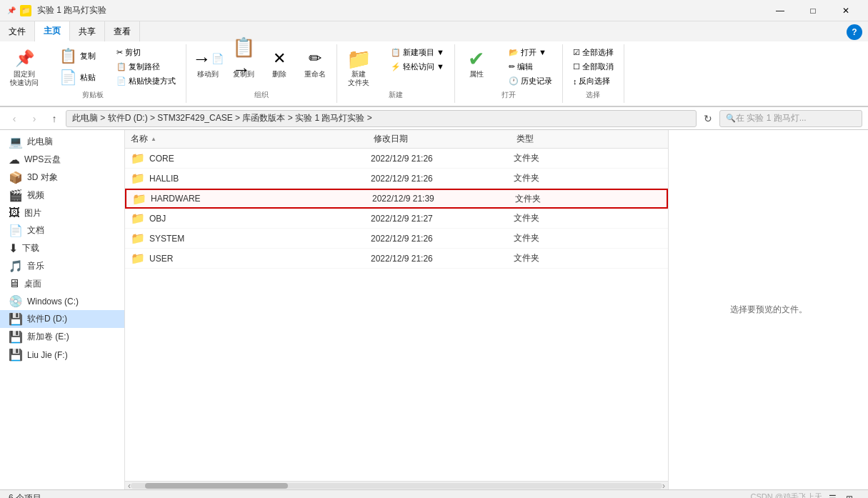 This screenshot has height=498, width=868. I want to click on tab-file: 文件, so click(17, 31).